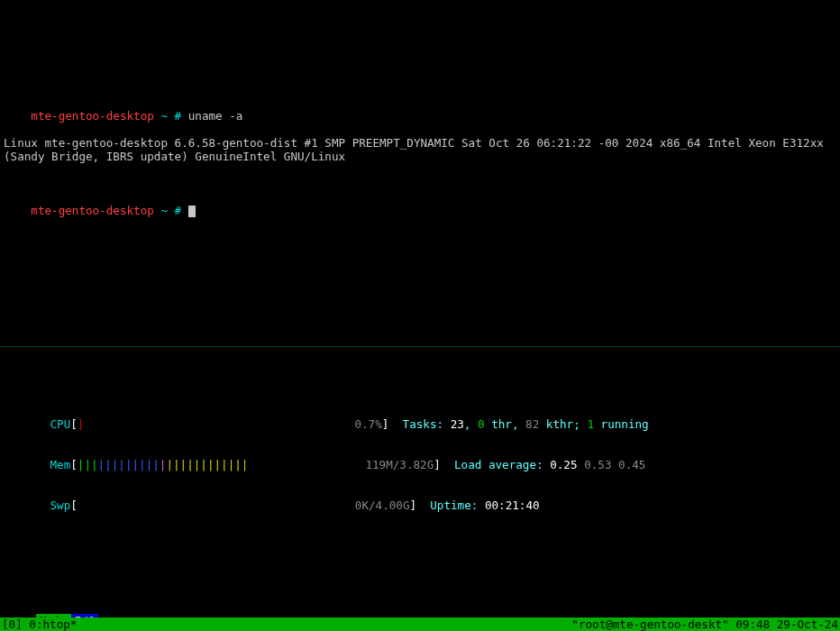 The height and width of the screenshot is (631, 840). Describe the element at coordinates (425, 608) in the screenshot. I see `htop-tabs: MainI/O` at that location.